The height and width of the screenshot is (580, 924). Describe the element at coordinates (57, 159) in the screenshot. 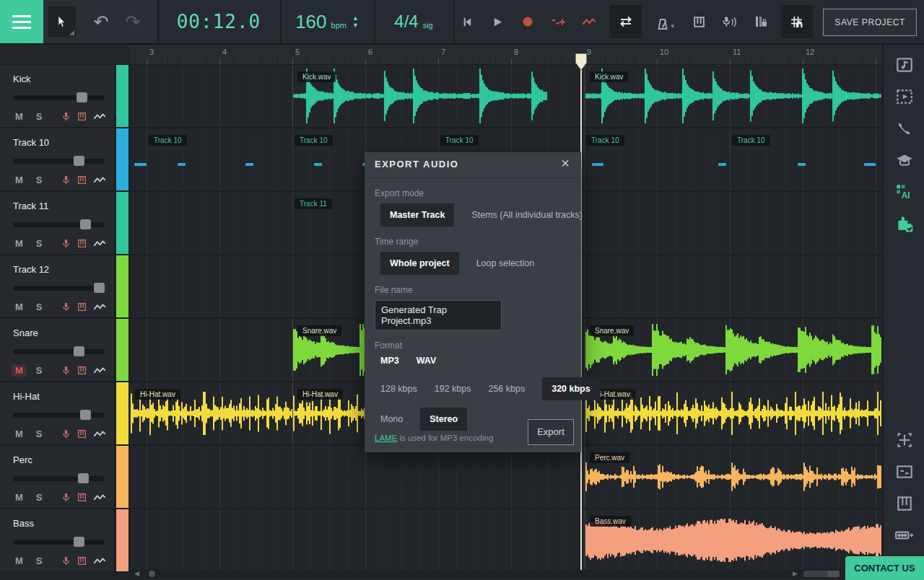

I see `track-header-track-10: Track 10MS` at that location.